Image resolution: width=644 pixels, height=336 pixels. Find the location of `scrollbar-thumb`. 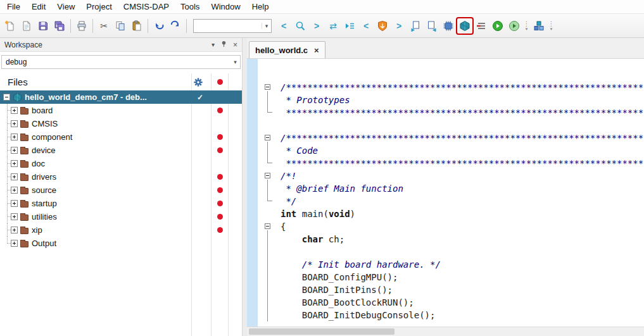

scrollbar-thumb is located at coordinates (322, 332).